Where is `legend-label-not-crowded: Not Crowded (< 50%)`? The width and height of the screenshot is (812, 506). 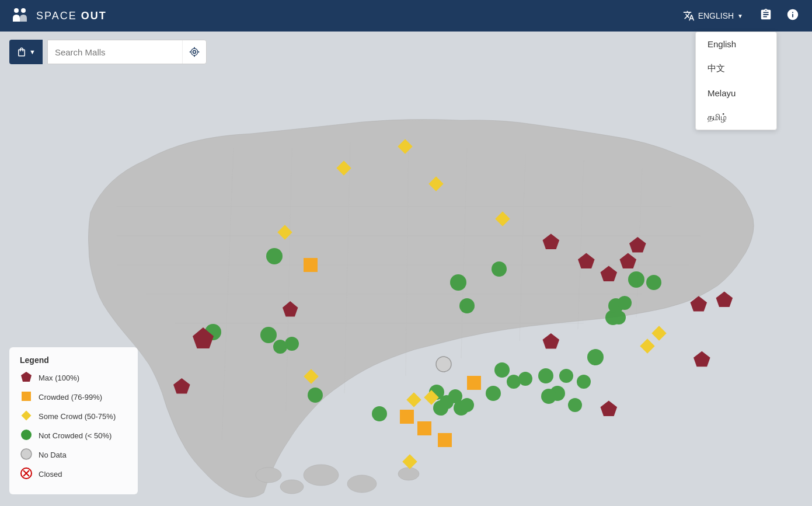 legend-label-not-crowded: Not Crowded (< 50%) is located at coordinates (75, 435).